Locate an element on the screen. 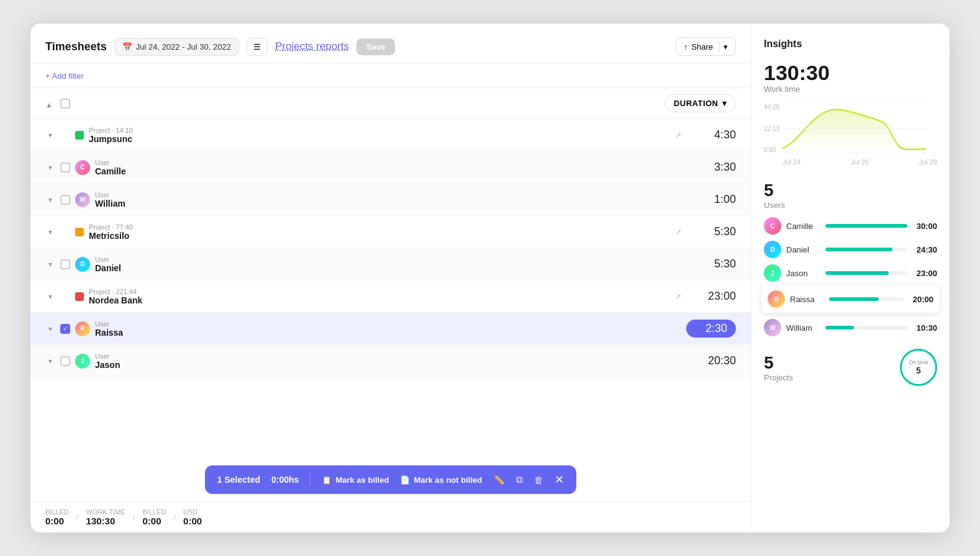  row-name: Camille is located at coordinates (111, 171).